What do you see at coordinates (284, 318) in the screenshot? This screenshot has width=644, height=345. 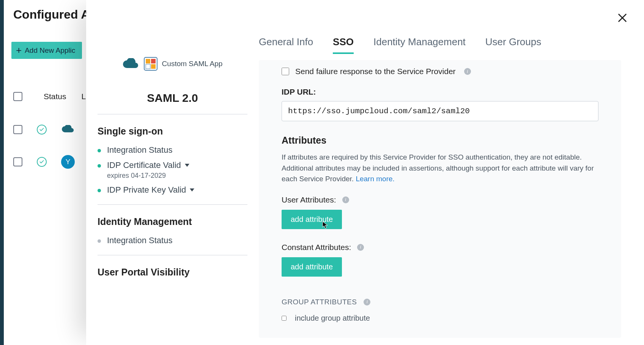 I see `include-group-checkbox` at bounding box center [284, 318].